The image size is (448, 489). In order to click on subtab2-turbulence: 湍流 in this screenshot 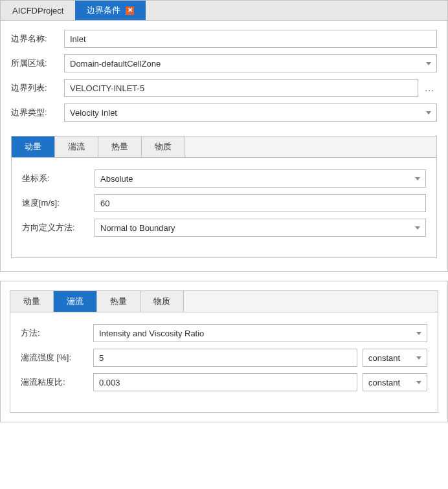, I will do `click(75, 301)`.